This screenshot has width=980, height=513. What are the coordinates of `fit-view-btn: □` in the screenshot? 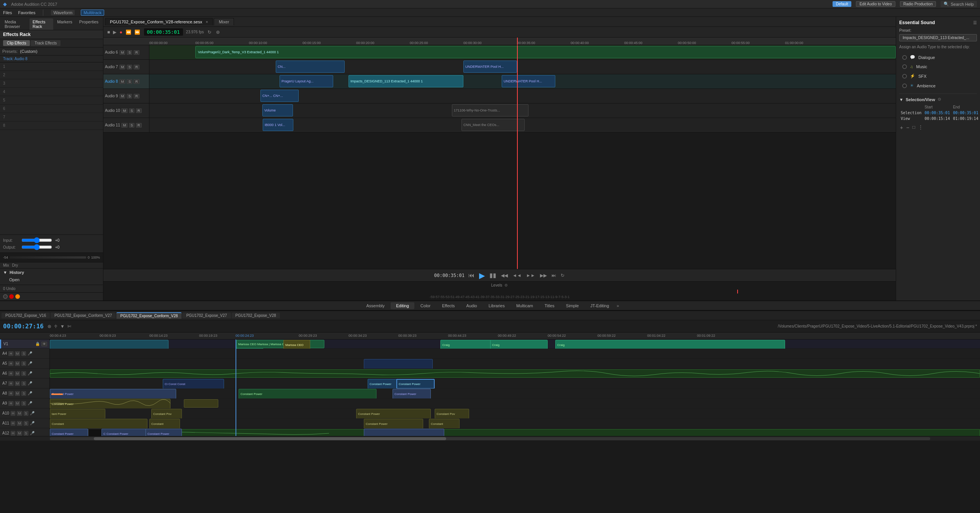 It's located at (914, 128).